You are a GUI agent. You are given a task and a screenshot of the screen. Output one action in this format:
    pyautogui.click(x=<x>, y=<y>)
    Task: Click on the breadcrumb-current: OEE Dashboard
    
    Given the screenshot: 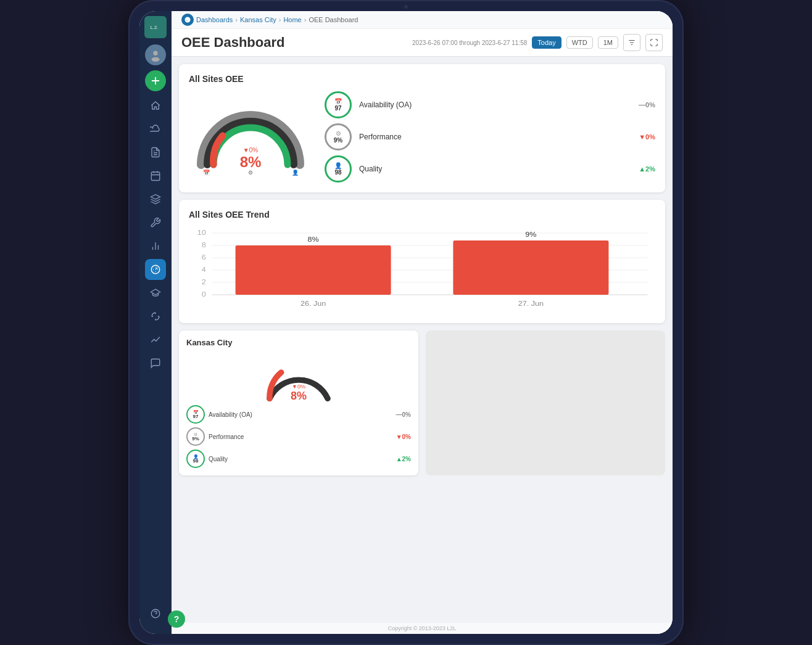 What is the action you would take?
    pyautogui.click(x=333, y=20)
    